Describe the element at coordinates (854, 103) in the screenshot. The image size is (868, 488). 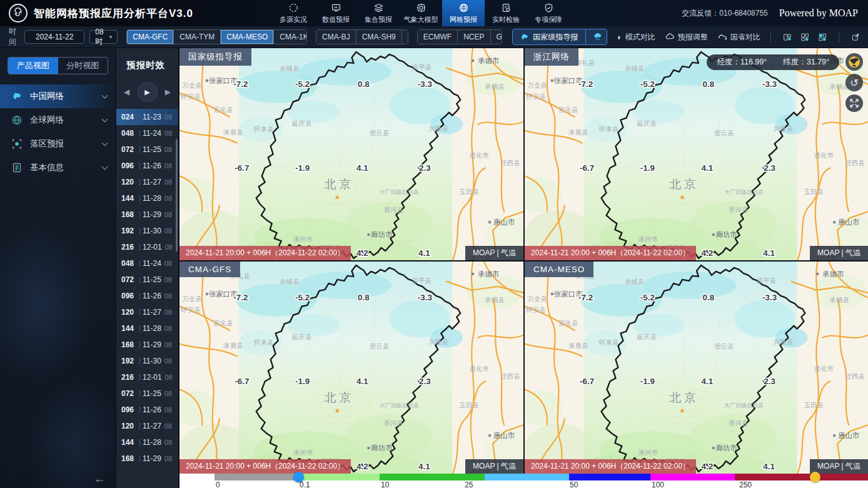
I see `fullscreen-button` at that location.